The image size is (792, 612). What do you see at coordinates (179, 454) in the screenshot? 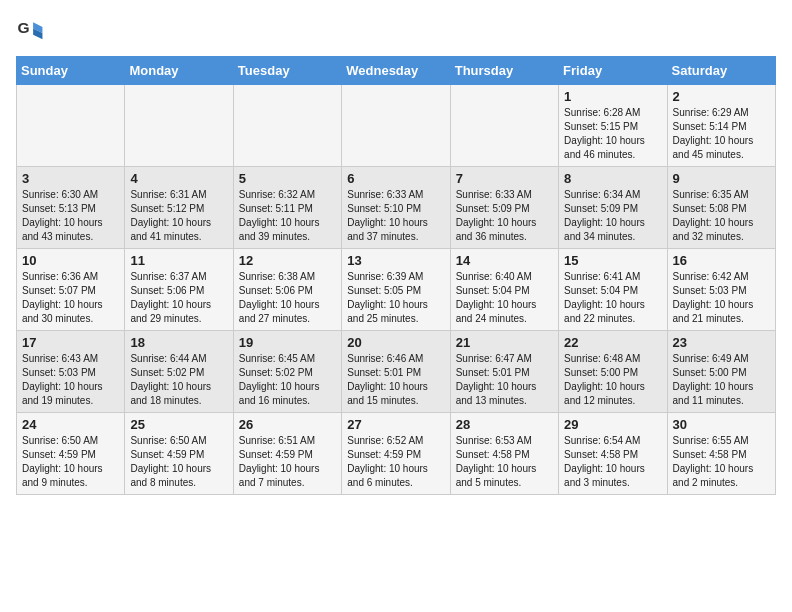
I see `calendar-cell: 25Sunrise: 6:50 AM Sunset: 4:59 PM Dayli…` at bounding box center [179, 454].